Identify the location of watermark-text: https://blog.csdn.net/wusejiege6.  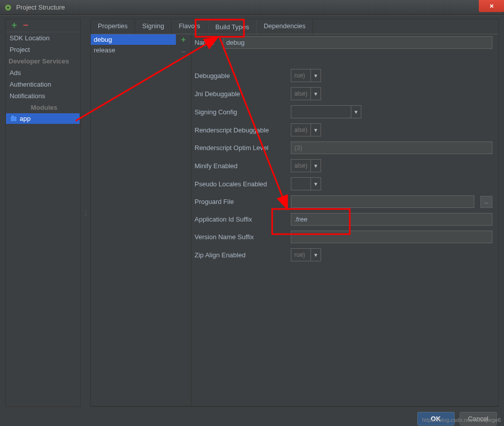
(462, 420).